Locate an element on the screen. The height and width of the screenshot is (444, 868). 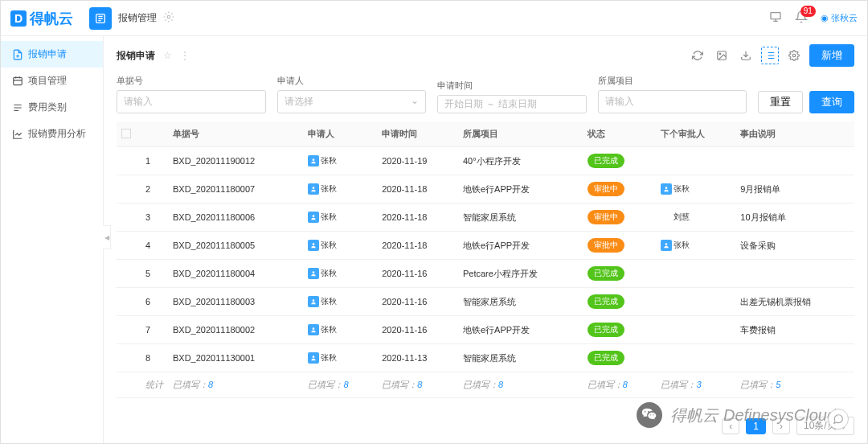
more-icon: ⋮ is located at coordinates (185, 56).